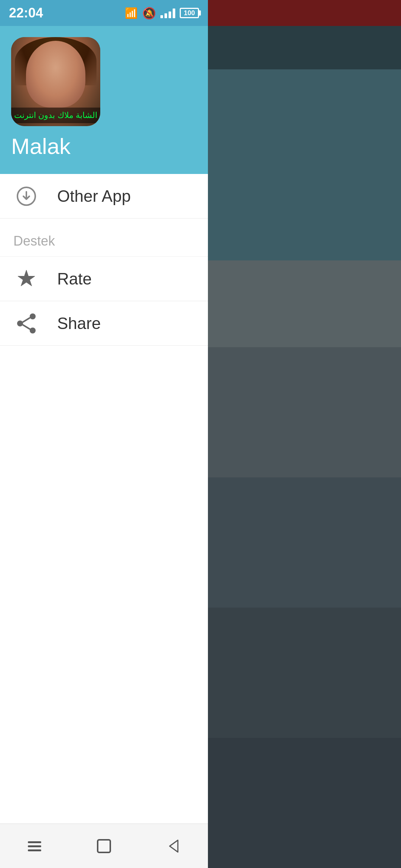  Describe the element at coordinates (104, 846) in the screenshot. I see `nav-home-button` at that location.